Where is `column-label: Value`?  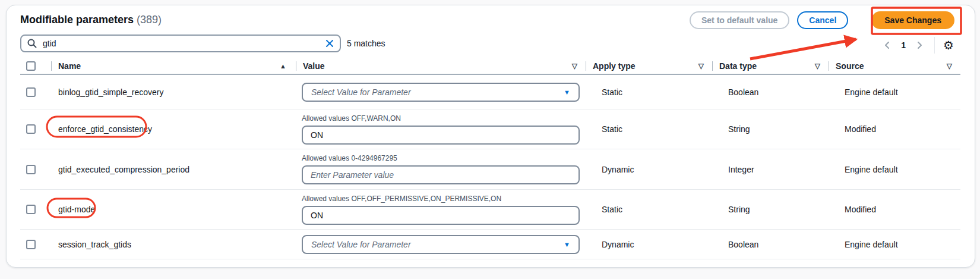
column-label: Value is located at coordinates (314, 66).